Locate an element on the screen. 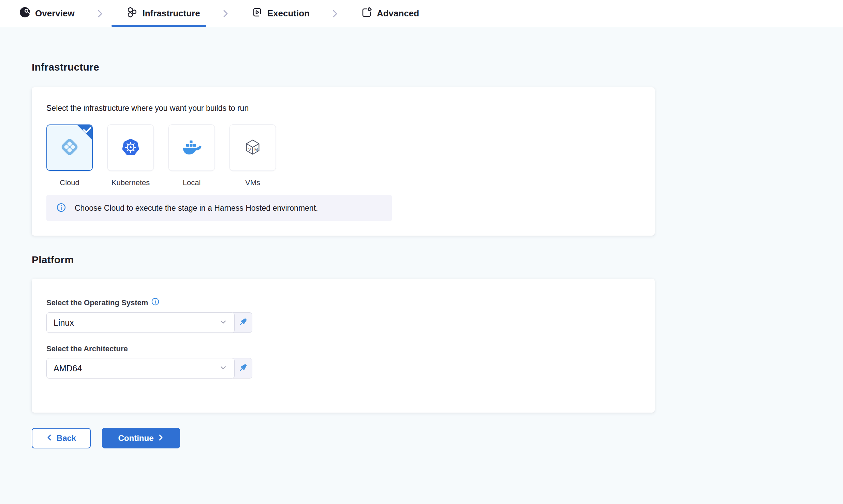 The image size is (843, 504). option-cloud: Cloud is located at coordinates (70, 156).